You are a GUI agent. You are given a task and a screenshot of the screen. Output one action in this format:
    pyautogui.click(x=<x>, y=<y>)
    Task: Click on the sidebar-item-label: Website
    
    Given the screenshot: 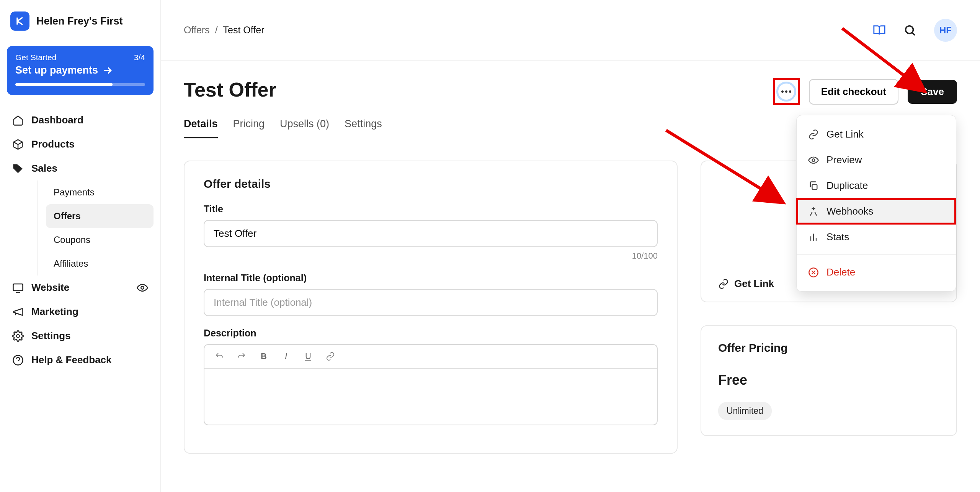 What is the action you would take?
    pyautogui.click(x=51, y=287)
    